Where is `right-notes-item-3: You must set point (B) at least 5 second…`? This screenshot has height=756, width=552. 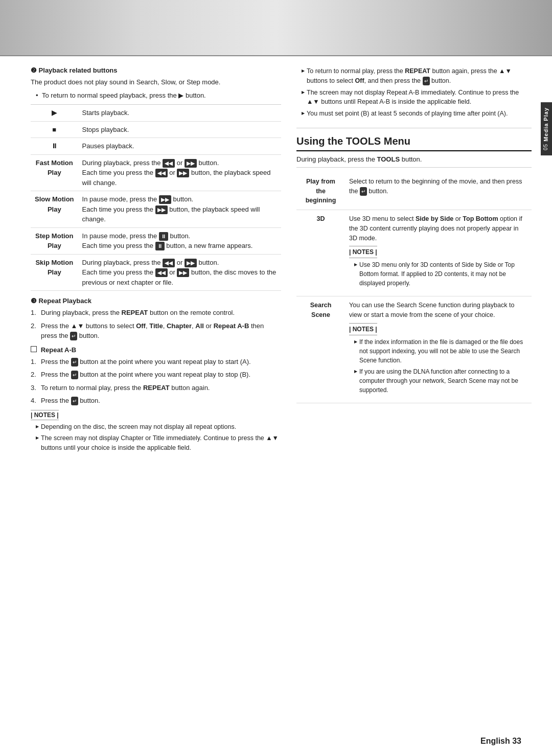
right-notes-item-3: You must set point (B) at least 5 second… is located at coordinates (417, 113).